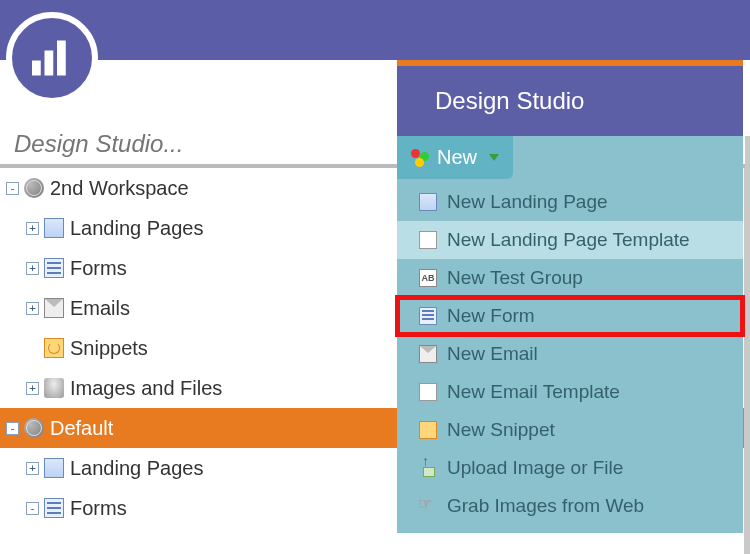 This screenshot has height=554, width=750. I want to click on menu-item-label: Upload Image or File, so click(535, 468).